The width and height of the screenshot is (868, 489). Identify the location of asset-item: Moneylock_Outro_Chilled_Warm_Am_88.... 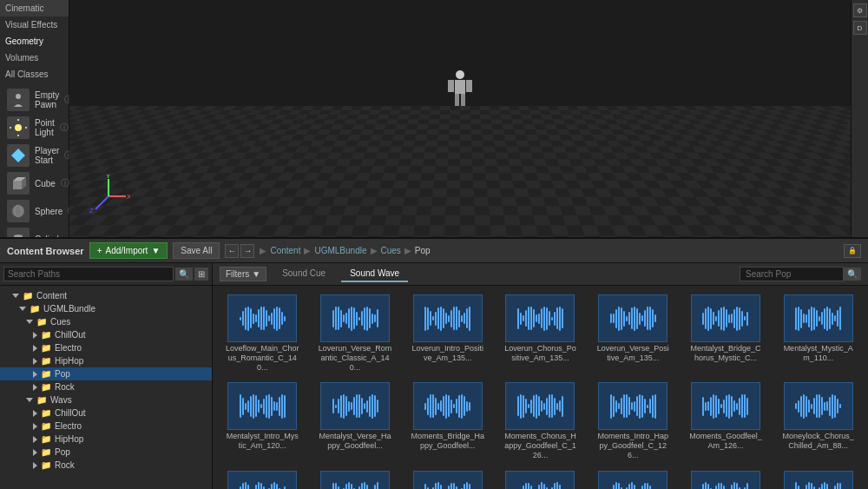
(356, 478).